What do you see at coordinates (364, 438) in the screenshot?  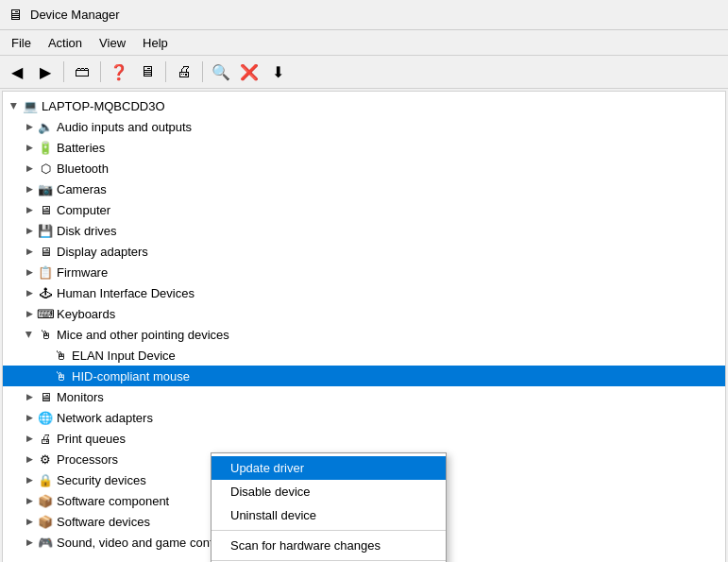 I see `tree-item-printqueues: ▶🖨Print queues` at bounding box center [364, 438].